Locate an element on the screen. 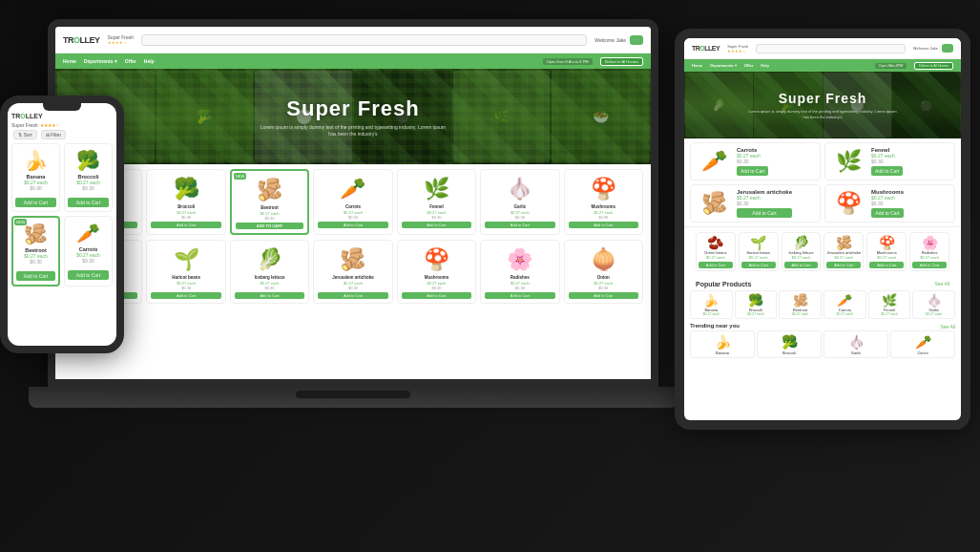  tablet-carrots-info: Carrots $0.27 each $0.30 Add to Cart is located at coordinates (752, 161).